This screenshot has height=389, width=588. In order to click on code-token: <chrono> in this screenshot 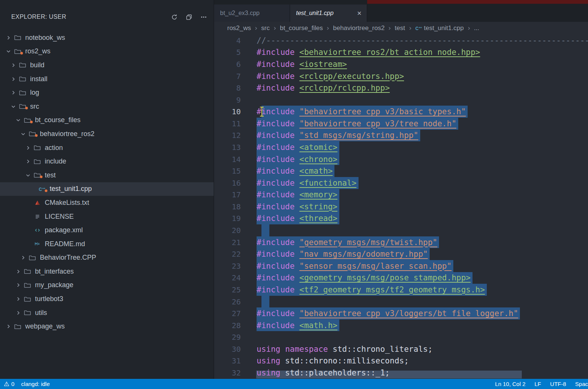, I will do `click(318, 159)`.